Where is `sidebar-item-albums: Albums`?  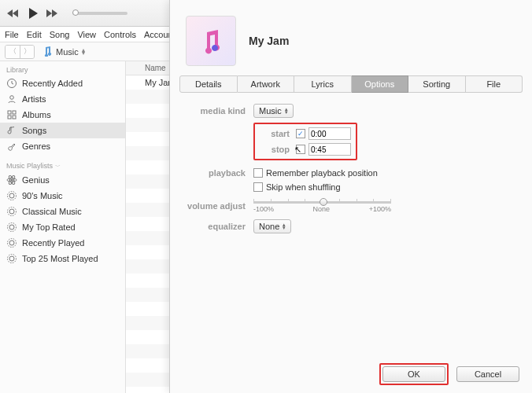 sidebar-item-albums: Albums is located at coordinates (63, 115).